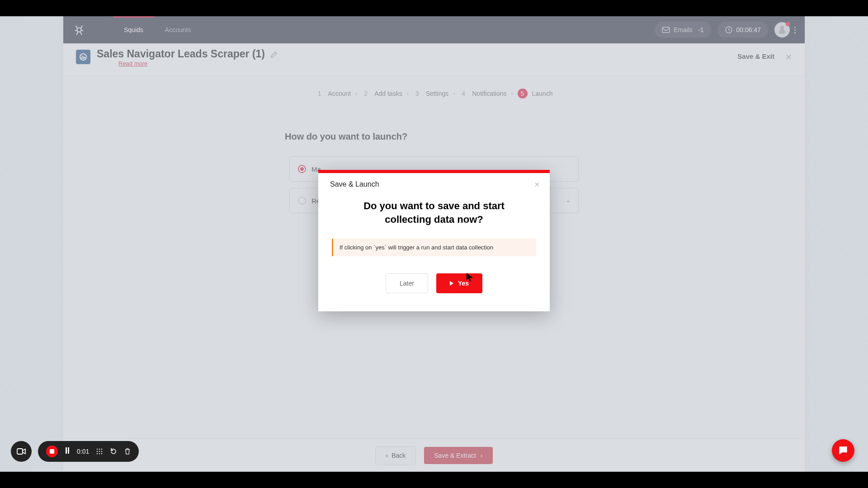  What do you see at coordinates (434, 455) in the screenshot?
I see `bottom-bar: ‹Back Save & Extract›` at bounding box center [434, 455].